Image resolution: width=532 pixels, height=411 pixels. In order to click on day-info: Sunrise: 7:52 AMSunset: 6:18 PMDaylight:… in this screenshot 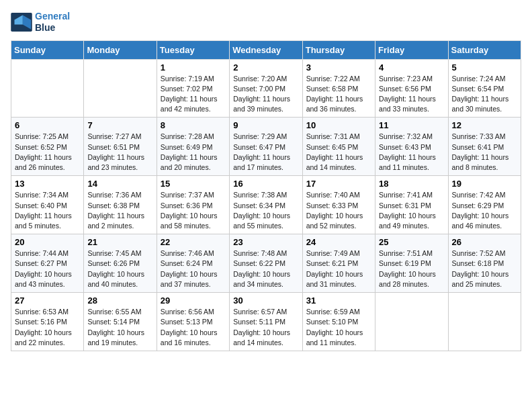, I will do `click(485, 269)`.